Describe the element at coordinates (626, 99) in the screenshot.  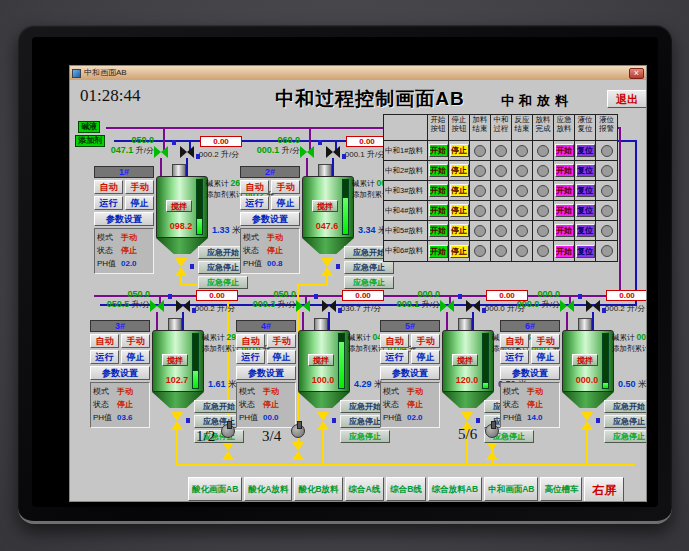
I see `exit-button: 退出` at that location.